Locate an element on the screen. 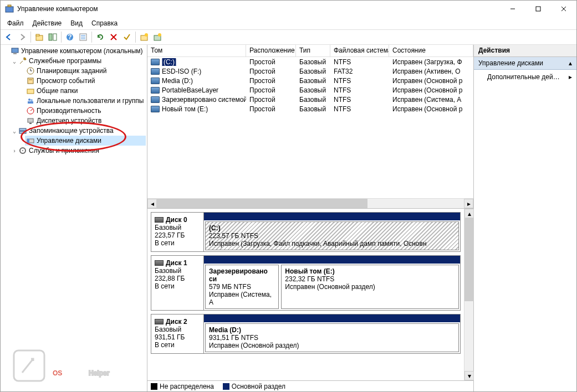  volume-row: Media (D:)ПростойБазовыйNTFSИсправен (Ос… is located at coordinates (310, 81).